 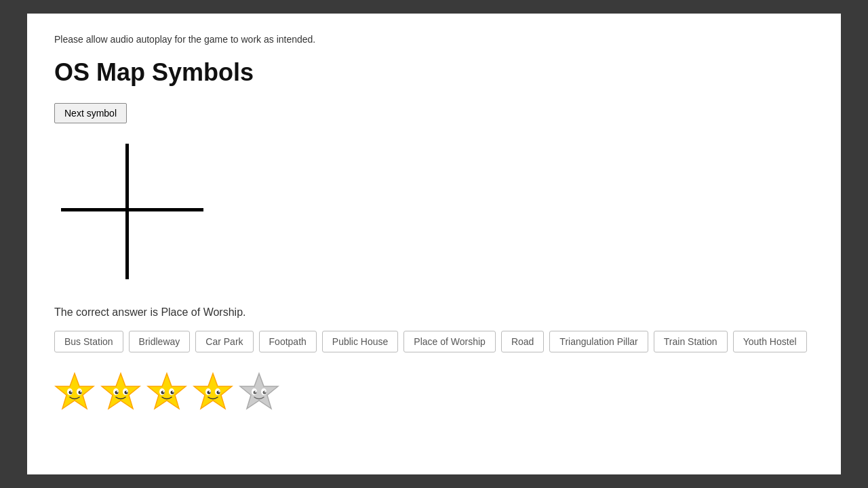 I want to click on correct-answer-text: The correct answer is Place of Worship., so click(x=434, y=312).